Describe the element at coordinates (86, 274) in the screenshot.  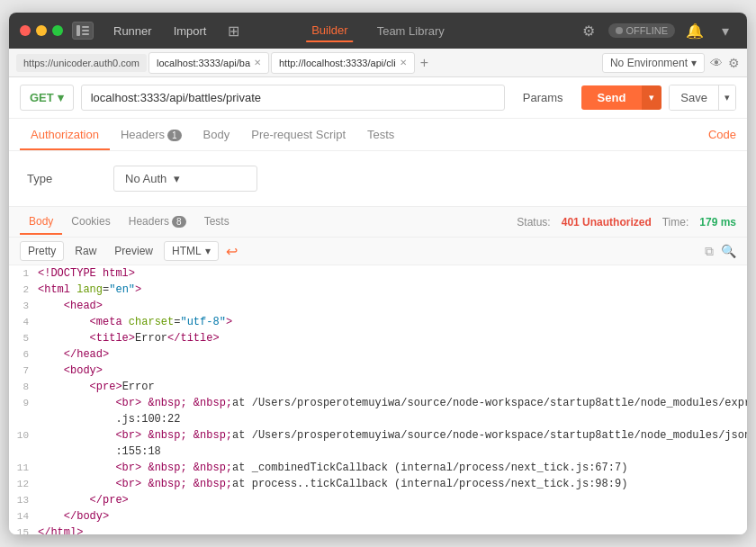
I see `line-content: <!DOCTYPE html>` at that location.